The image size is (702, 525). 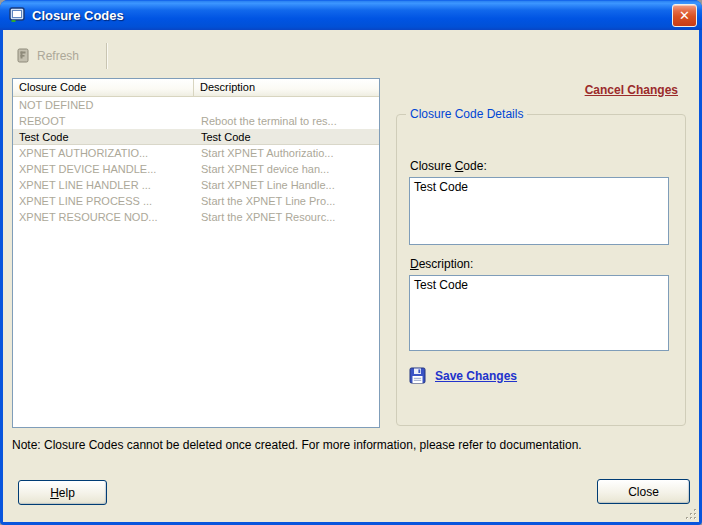 I want to click on description-cell: Start the XPNET Line Pro..., so click(x=287, y=201).